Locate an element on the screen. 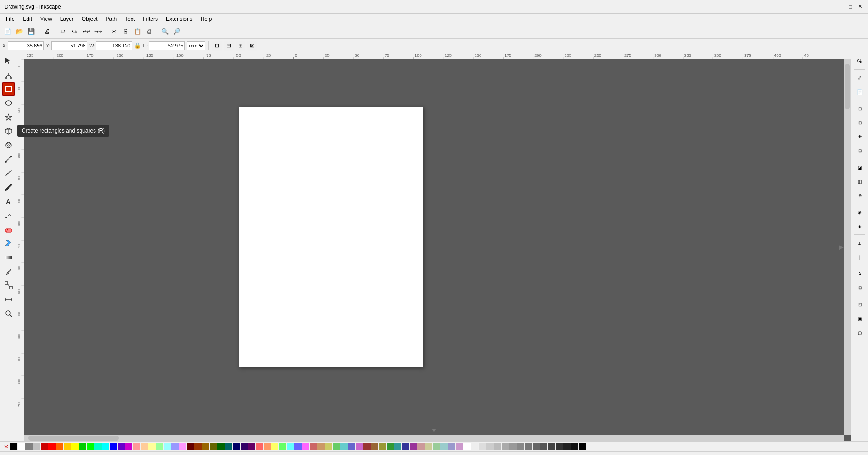 The image size is (868, 455). lock-icon: 🔒 is located at coordinates (137, 45).